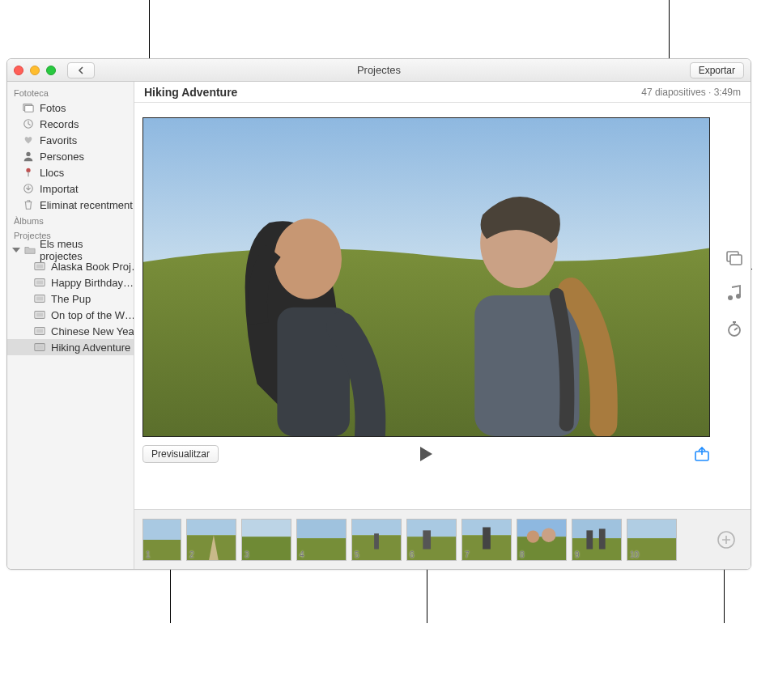 The width and height of the screenshot is (757, 700). Describe the element at coordinates (71, 325) in the screenshot. I see `sidebar: Fototeca Fotos Records Favorits Persones…` at that location.